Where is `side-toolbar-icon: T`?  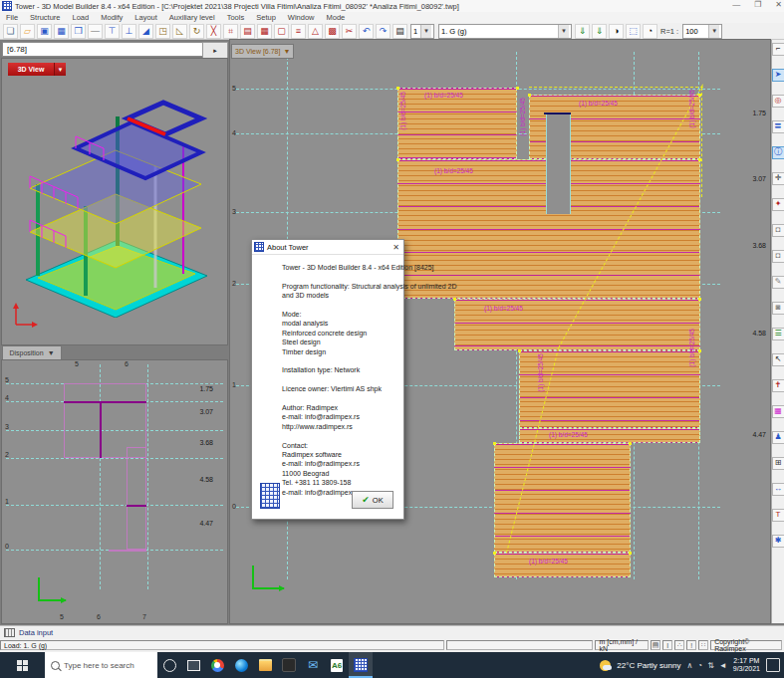 side-toolbar-icon: T is located at coordinates (778, 516).